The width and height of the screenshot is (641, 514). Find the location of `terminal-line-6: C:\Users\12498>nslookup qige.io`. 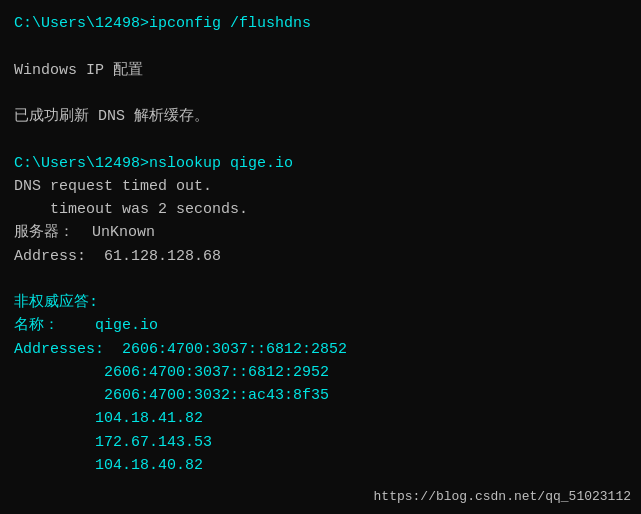

terminal-line-6: C:\Users\12498>nslookup qige.io is located at coordinates (320, 164).